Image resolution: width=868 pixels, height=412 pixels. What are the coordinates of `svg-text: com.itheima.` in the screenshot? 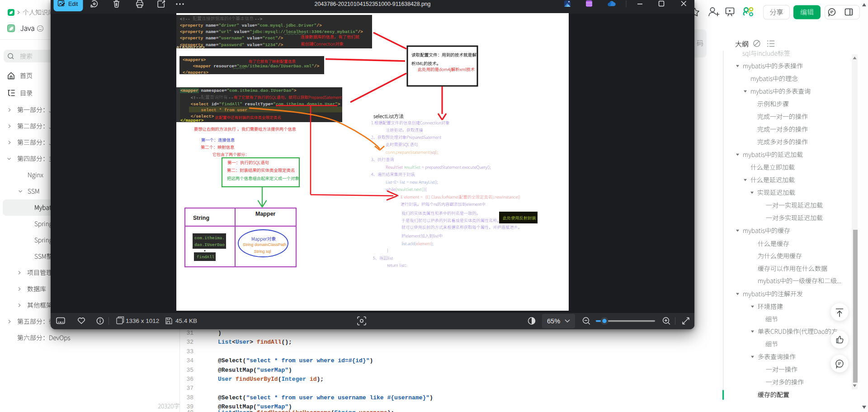 It's located at (210, 238).